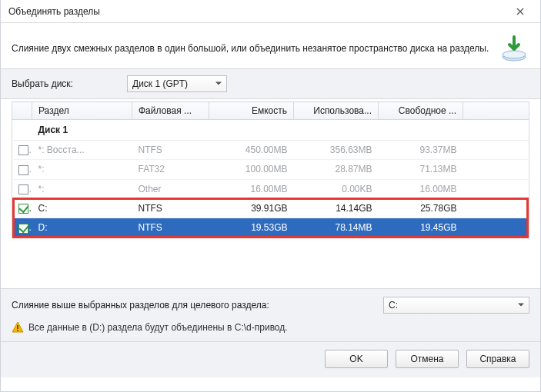  What do you see at coordinates (177, 84) in the screenshot?
I see `disk-select: Диск 1 (GPT)` at bounding box center [177, 84].